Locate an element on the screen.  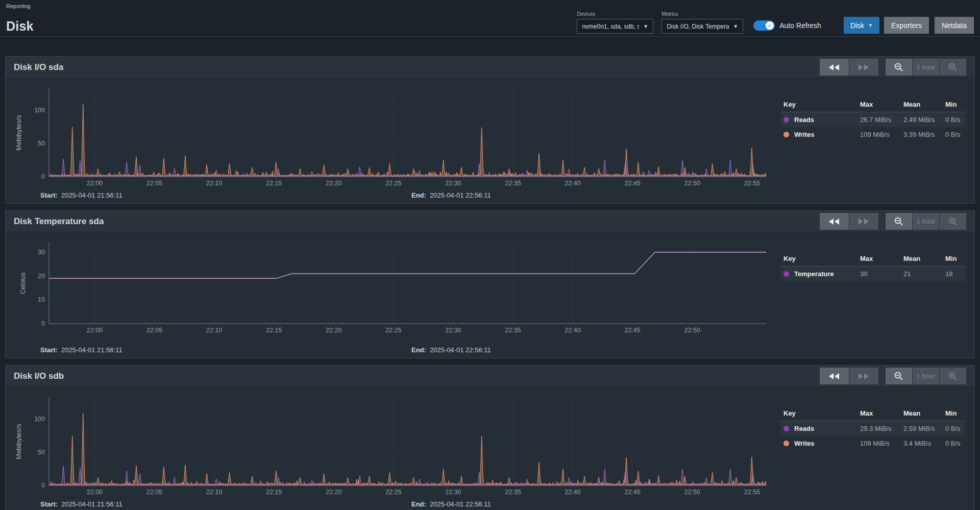
svg-text: 50 is located at coordinates (41, 143).